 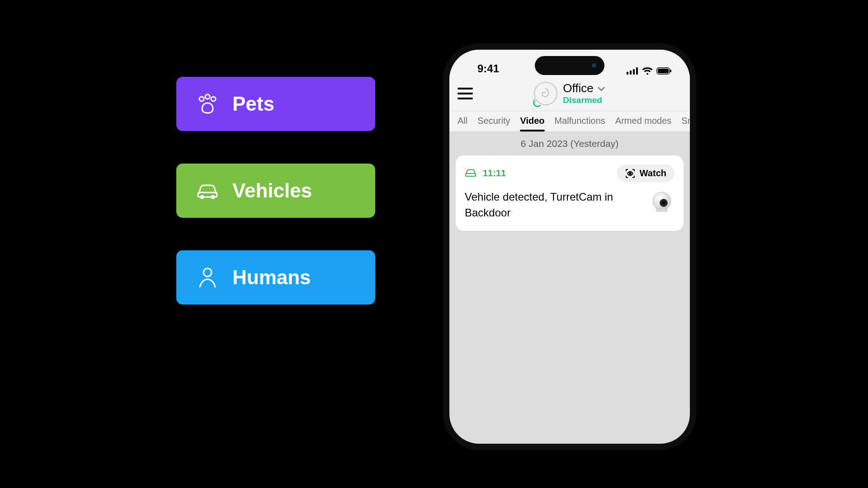 What do you see at coordinates (653, 174) in the screenshot?
I see `watch-label: Watch` at bounding box center [653, 174].